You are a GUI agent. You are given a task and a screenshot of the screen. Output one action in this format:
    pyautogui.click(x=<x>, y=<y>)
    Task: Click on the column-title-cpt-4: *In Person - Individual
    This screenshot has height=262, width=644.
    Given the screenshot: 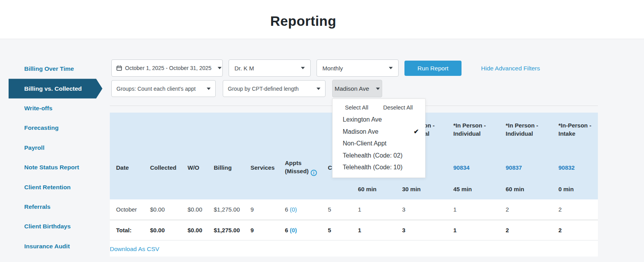 What is the action you would take?
    pyautogui.click(x=529, y=129)
    